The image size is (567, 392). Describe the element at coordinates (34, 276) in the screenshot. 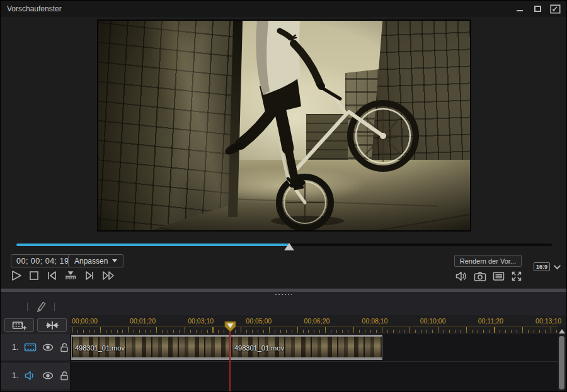

I see `stop-icon` at that location.